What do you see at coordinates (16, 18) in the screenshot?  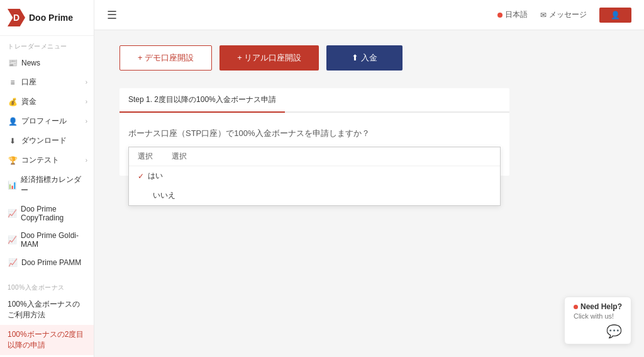 I see `logo-icon: D` at bounding box center [16, 18].